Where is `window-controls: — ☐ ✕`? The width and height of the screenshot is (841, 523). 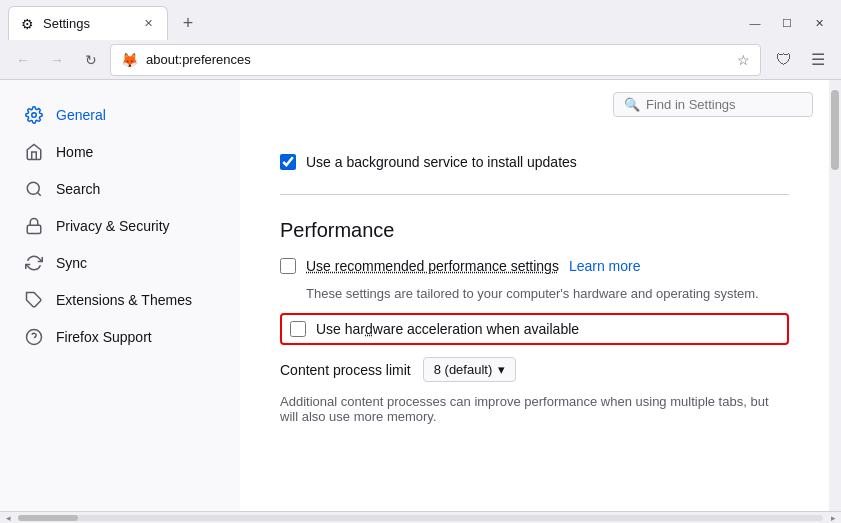
window-controls: — ☐ ✕ is located at coordinates (787, 23).